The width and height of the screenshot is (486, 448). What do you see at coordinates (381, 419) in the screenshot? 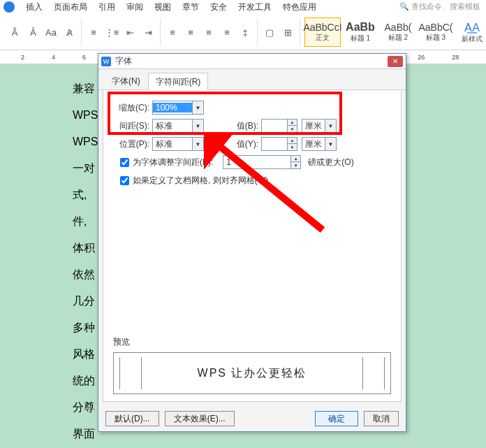
I see `cancel-button: 取消` at bounding box center [381, 419].